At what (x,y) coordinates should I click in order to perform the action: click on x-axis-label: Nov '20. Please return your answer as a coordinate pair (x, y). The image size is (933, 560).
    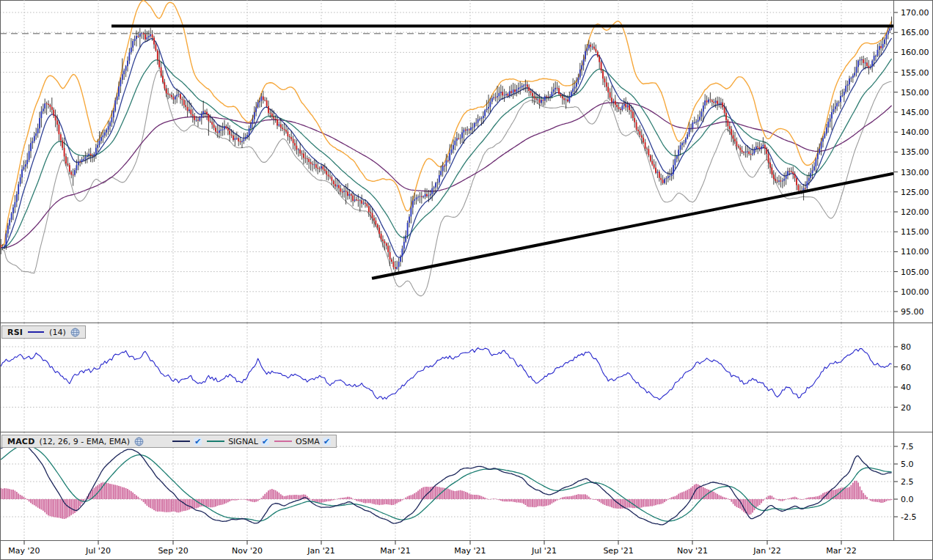
    Looking at the image, I should click on (247, 551).